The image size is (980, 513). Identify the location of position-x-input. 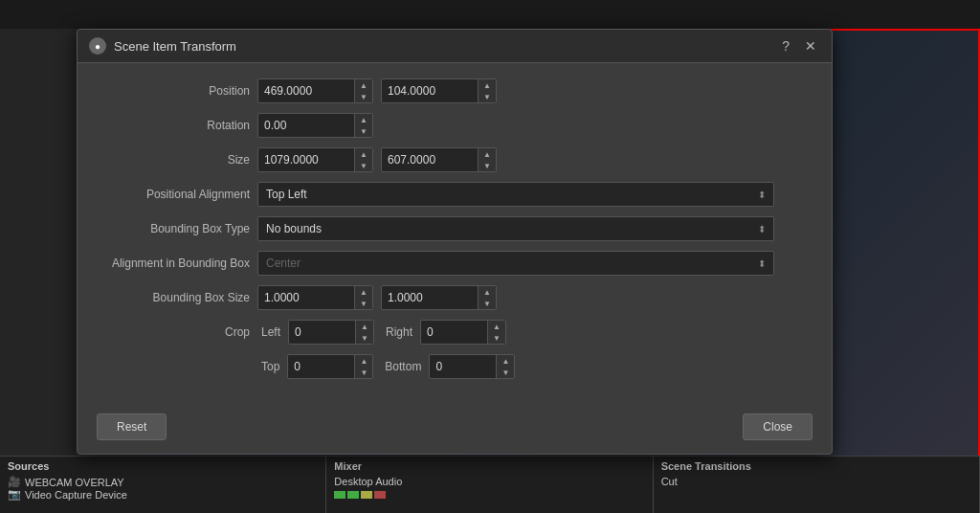
(306, 91).